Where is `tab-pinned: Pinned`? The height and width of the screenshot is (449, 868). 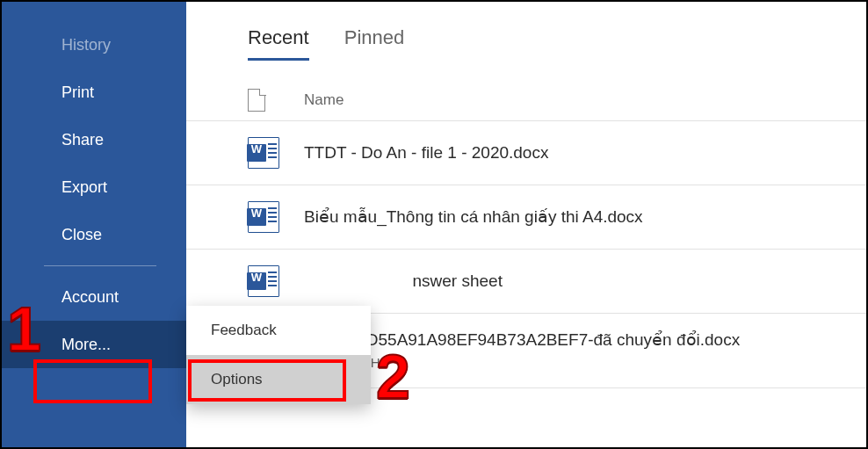 tab-pinned: Pinned is located at coordinates (374, 44).